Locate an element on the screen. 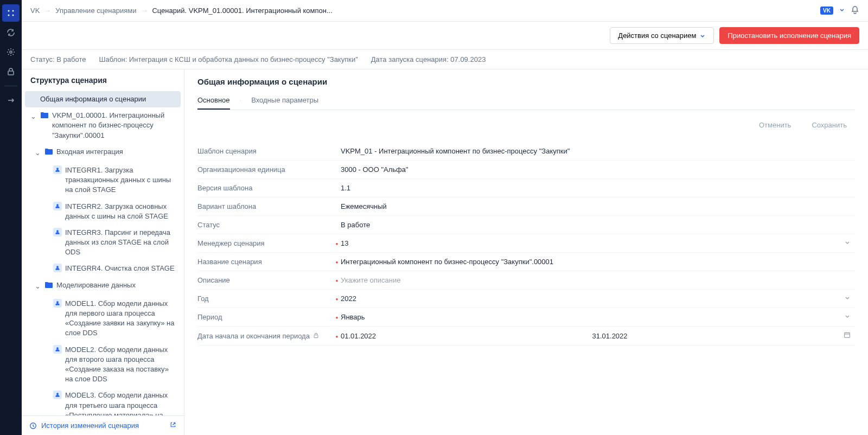 The height and width of the screenshot is (435, 868). cancel-button: Отменить is located at coordinates (775, 125).